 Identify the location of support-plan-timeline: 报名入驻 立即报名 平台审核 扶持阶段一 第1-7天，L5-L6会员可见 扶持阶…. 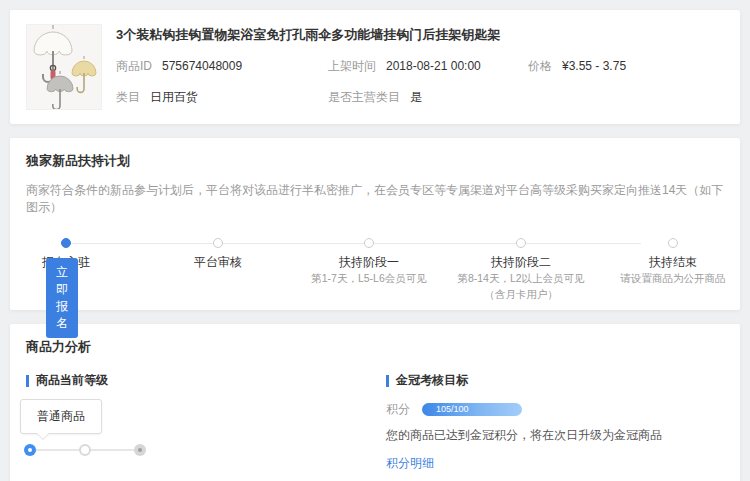
(375, 267).